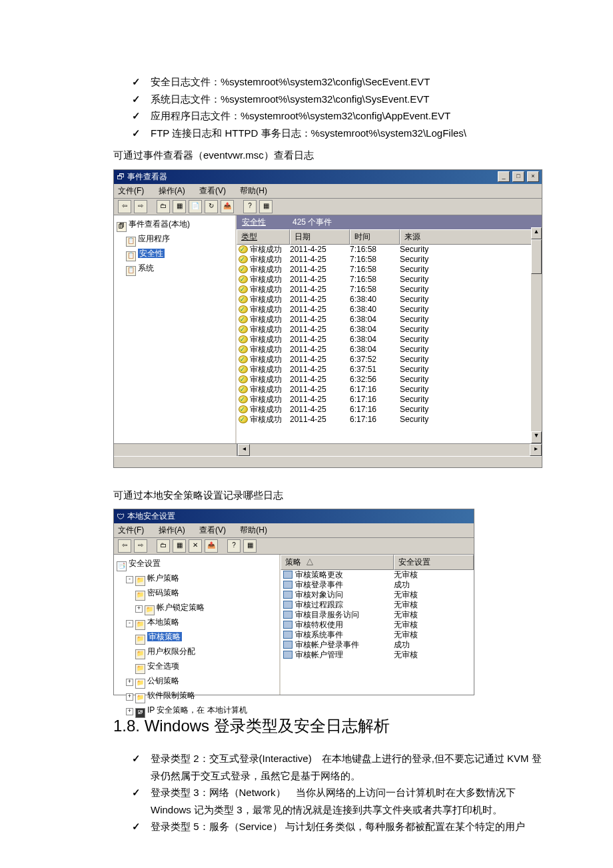 The image size is (613, 868). Describe the element at coordinates (175, 329) in the screenshot. I see `tree-panel: 🗐事件查看器(本地) 📋应用程序 📋安全性 📋系统` at that location.